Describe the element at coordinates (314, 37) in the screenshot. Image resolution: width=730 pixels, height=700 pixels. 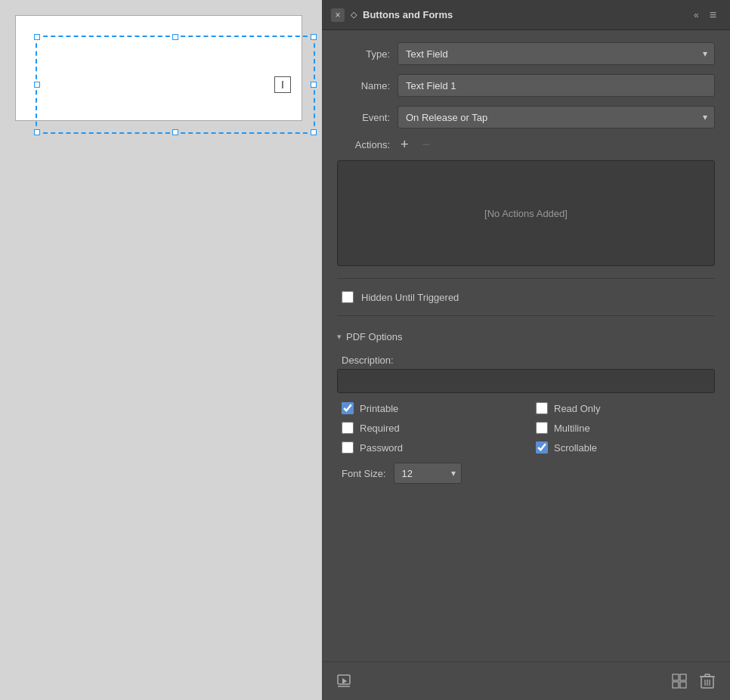
I see `handle-top-right` at that location.